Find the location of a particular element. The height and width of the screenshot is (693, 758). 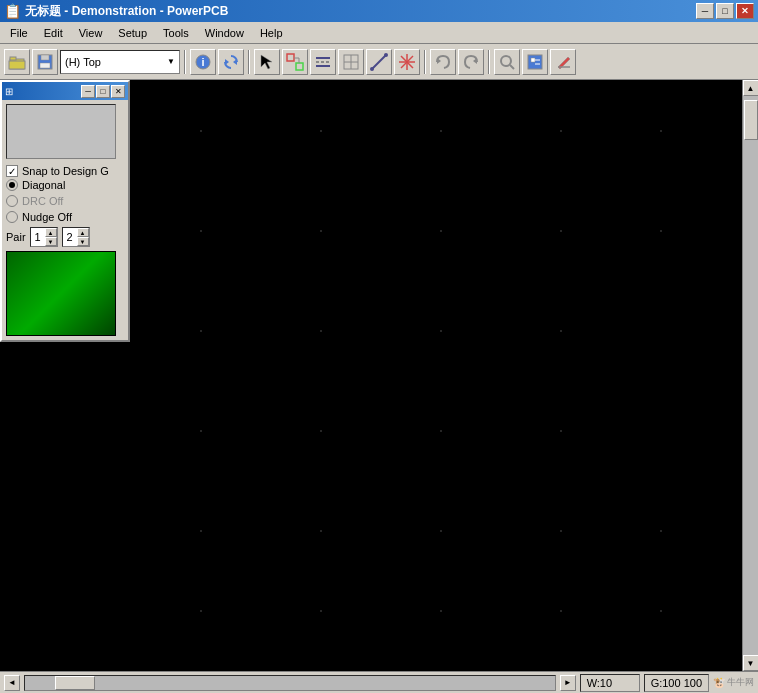

drc-label: DRC Off is located at coordinates (42, 201).